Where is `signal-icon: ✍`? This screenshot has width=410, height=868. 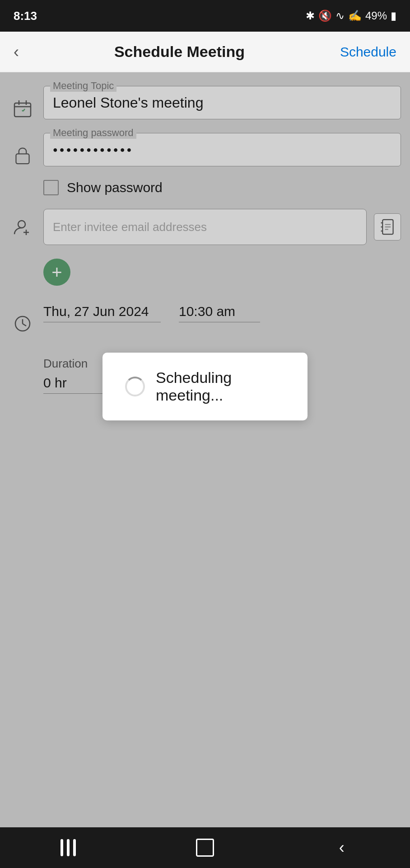
signal-icon: ✍ is located at coordinates (355, 16).